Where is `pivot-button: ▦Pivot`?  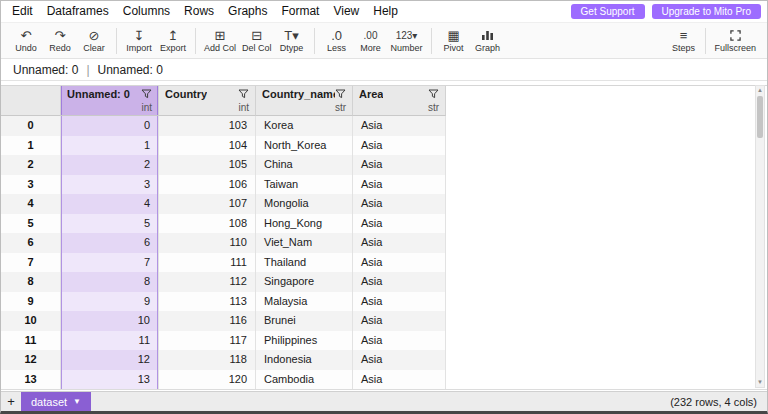 pivot-button: ▦Pivot is located at coordinates (454, 41).